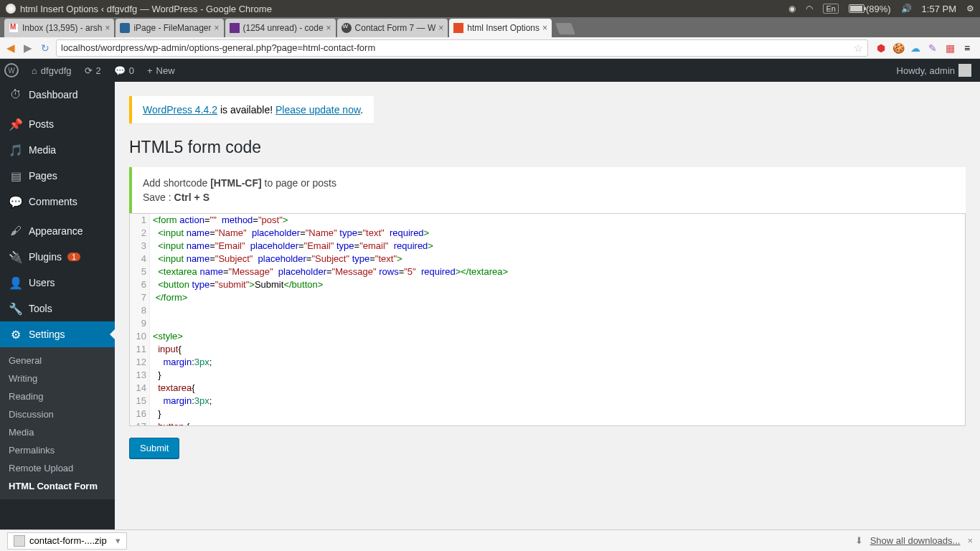 Image resolution: width=980 pixels, height=551 pixels. What do you see at coordinates (11, 70) in the screenshot?
I see `wordpress-logo-icon: W` at bounding box center [11, 70].